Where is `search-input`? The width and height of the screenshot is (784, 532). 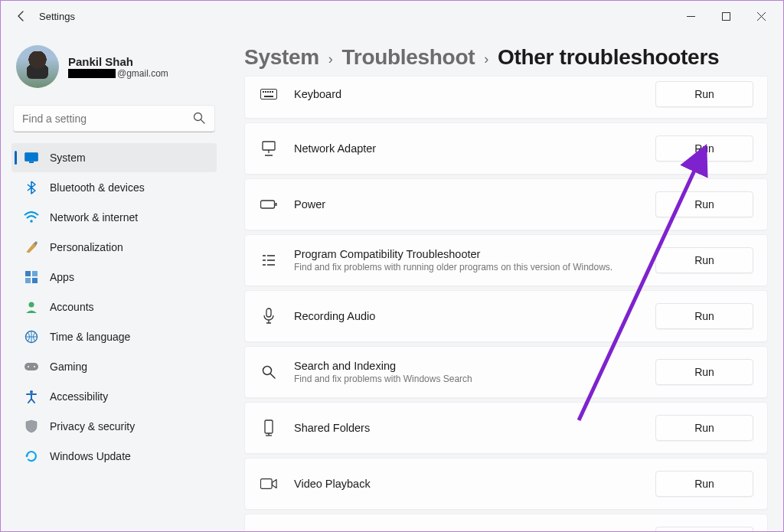
search-input is located at coordinates (114, 119).